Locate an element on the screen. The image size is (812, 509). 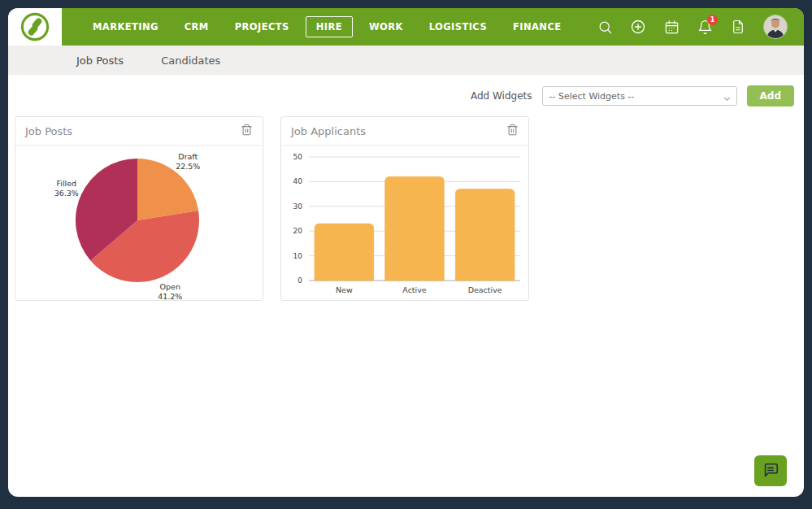
top-navigation-bar: MARKETING CRM PROJECTS HIRE WORK LOGISTI… is located at coordinates (406, 27).